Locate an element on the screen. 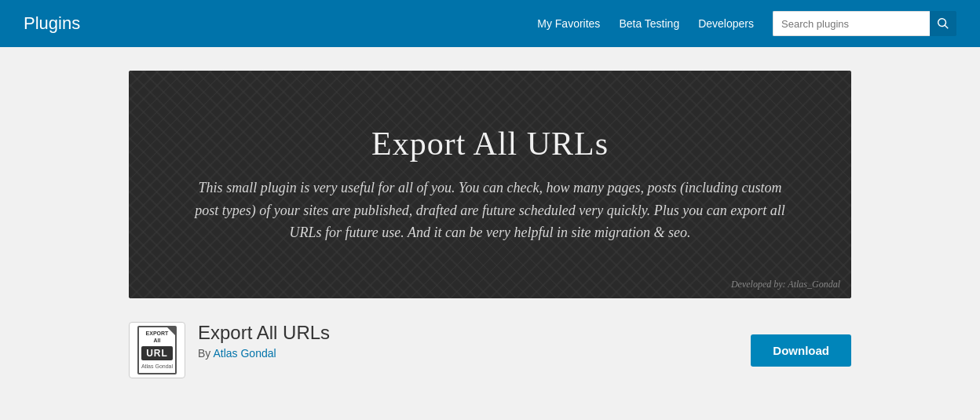 The height and width of the screenshot is (420, 980). plugin-author-prefix: By is located at coordinates (206, 353).